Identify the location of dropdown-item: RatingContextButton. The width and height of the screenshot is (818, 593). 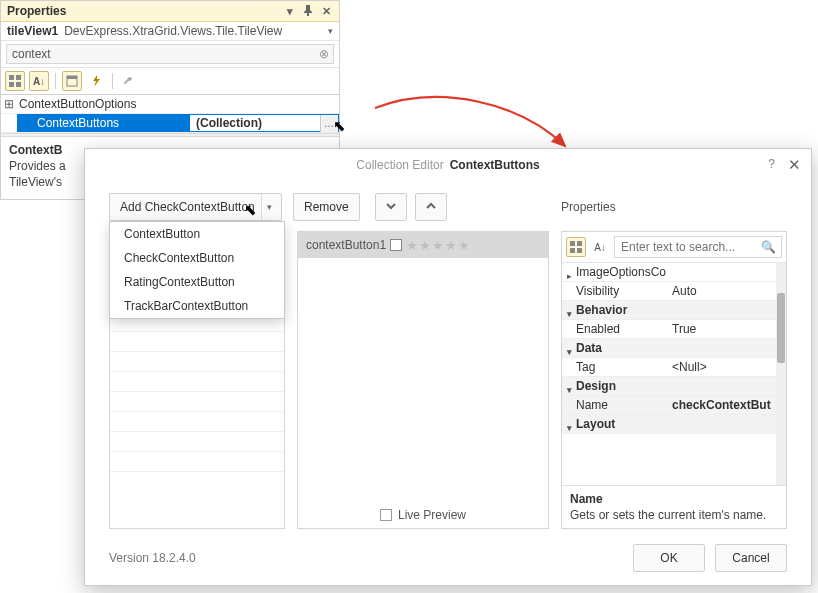
(197, 282).